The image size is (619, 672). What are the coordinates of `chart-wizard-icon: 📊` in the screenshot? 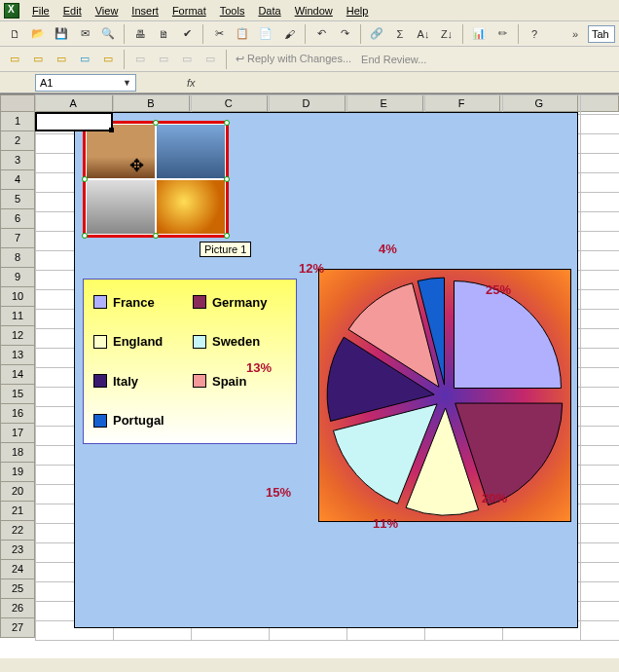 It's located at (479, 34).